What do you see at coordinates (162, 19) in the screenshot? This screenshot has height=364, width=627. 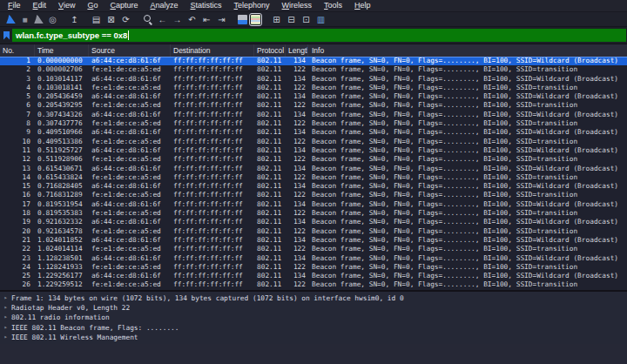 I see `go-back-icon: ←` at bounding box center [162, 19].